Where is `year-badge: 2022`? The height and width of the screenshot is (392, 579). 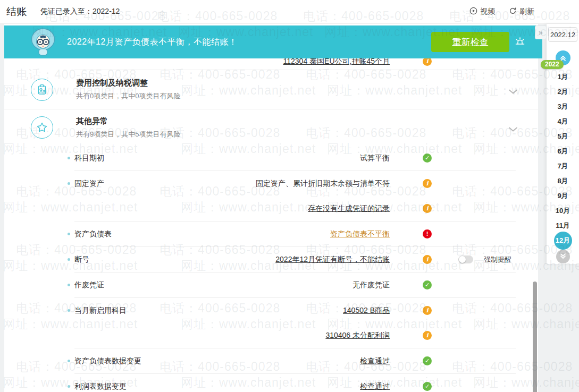
year-badge: 2022 is located at coordinates (552, 65).